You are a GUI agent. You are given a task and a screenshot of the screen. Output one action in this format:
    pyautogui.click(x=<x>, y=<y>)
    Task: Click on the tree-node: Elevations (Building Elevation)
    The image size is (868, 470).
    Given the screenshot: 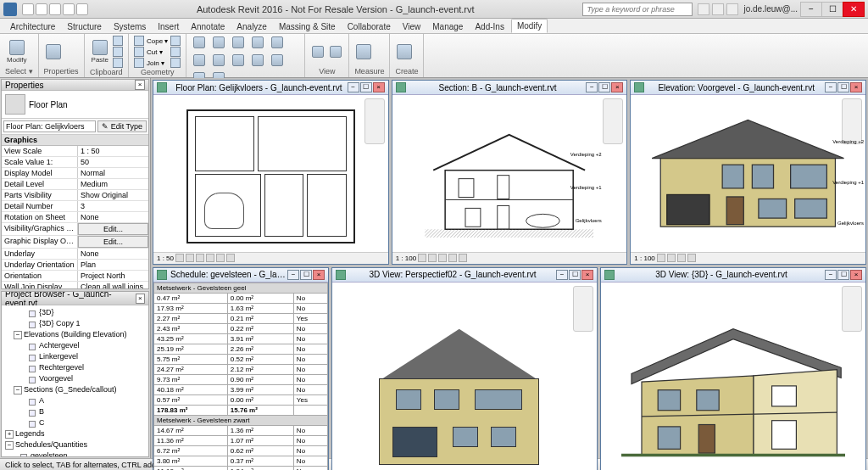 What is the action you would take?
    pyautogui.click(x=80, y=334)
    